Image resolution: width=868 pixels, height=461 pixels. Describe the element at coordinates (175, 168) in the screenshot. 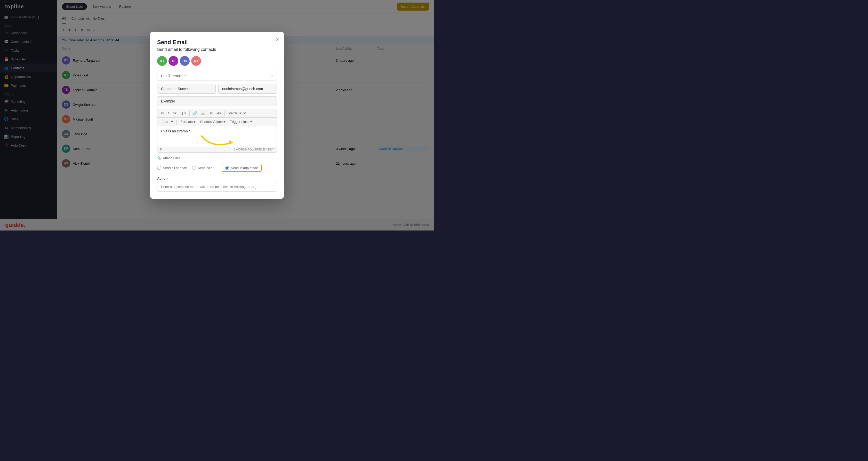

I see `send-all-at-once-label: Send all at once` at that location.